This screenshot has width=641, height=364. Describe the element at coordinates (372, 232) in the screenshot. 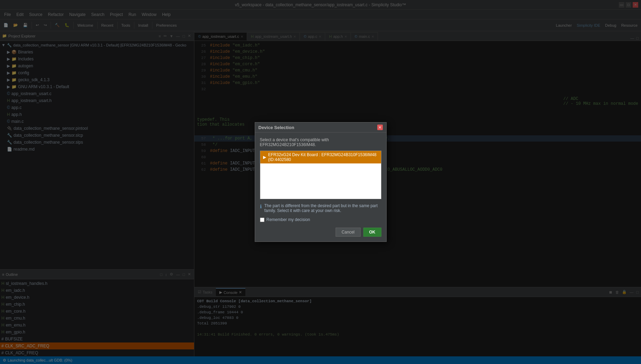

I see `ok-button: OK` at that location.